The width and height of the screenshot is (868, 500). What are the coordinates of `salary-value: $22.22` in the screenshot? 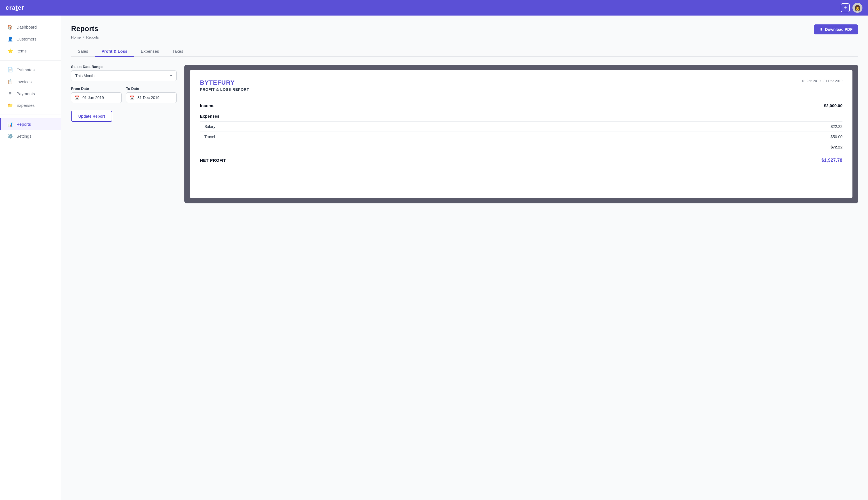 It's located at (836, 126).